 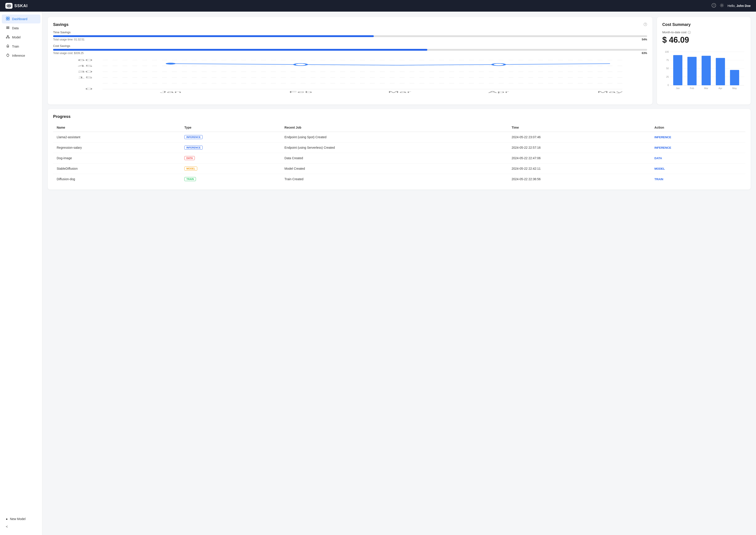 I want to click on col-name: Name, so click(x=117, y=128).